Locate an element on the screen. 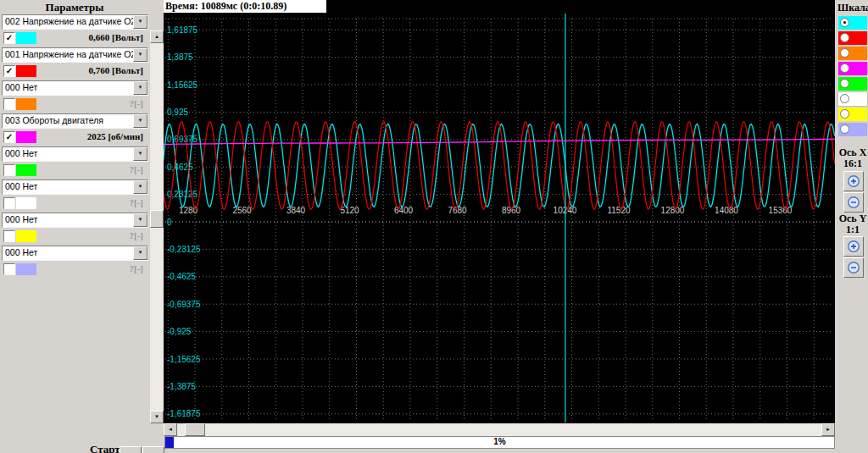  x-axis-tick-label: 5120 is located at coordinates (349, 210).